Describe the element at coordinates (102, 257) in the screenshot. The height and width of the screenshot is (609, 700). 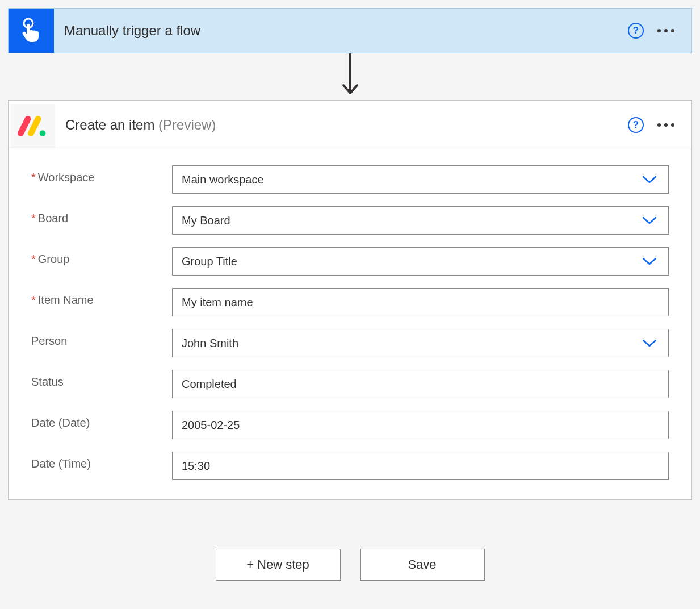
I see `group-label: *Group` at that location.